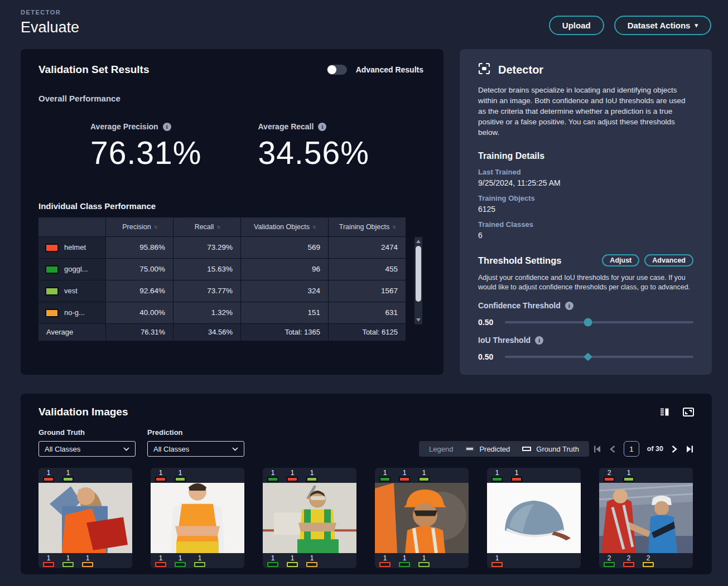 This screenshot has width=728, height=586. I want to click on upload-button: Upload, so click(577, 26).